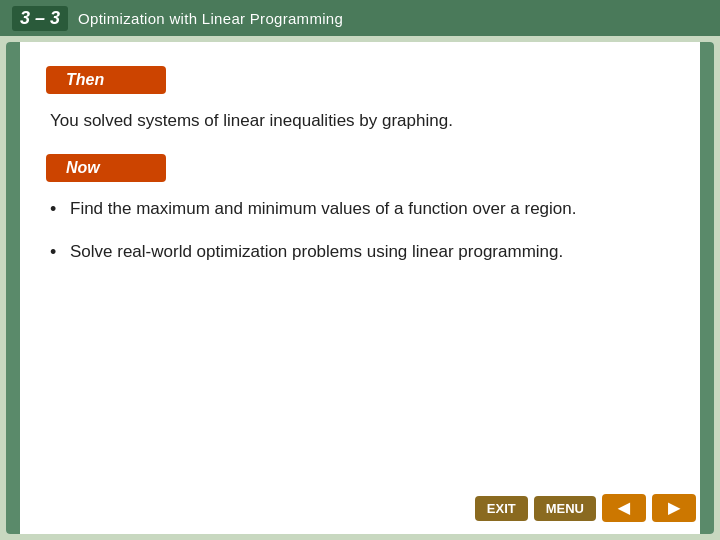 The width and height of the screenshot is (720, 540). I want to click on now-list-item-2: Solve real-world optimization problems u…, so click(367, 252).